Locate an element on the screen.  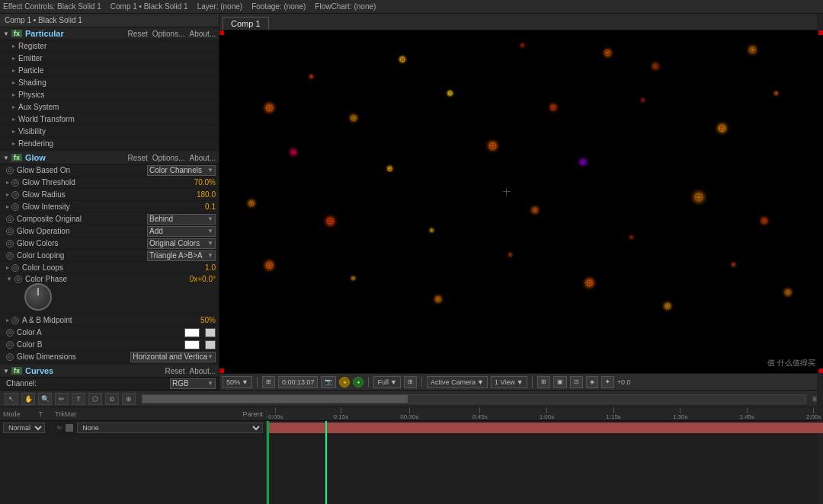
layer-parent-select: None is located at coordinates (170, 428).